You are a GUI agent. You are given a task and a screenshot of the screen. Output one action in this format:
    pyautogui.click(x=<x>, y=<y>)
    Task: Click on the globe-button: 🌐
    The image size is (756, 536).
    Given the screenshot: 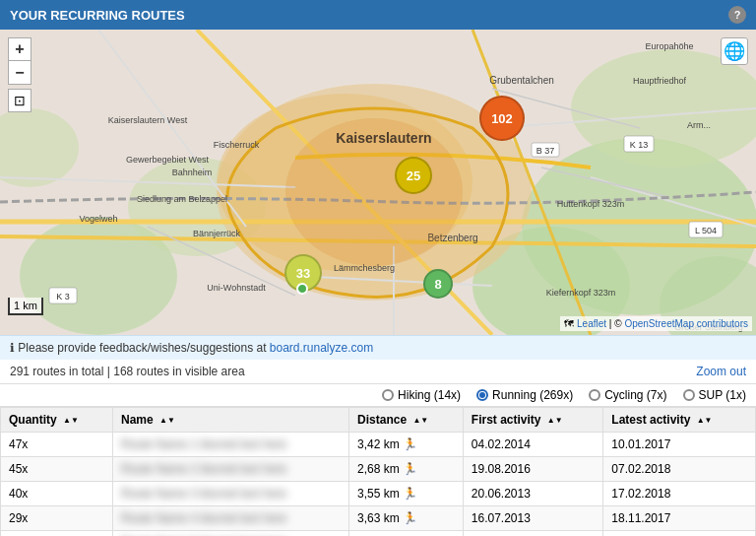 What is the action you would take?
    pyautogui.click(x=734, y=51)
    